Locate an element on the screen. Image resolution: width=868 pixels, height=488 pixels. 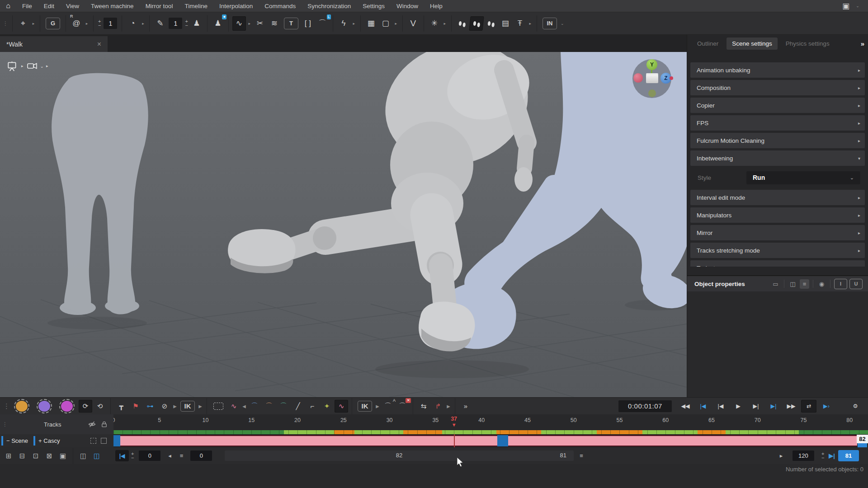
current-end-frame-button: 81 is located at coordinates (849, 455).